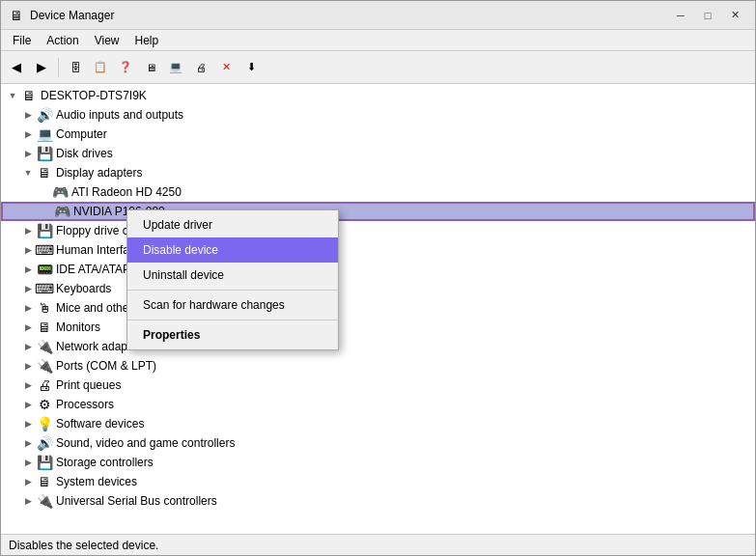 The width and height of the screenshot is (756, 556). Describe the element at coordinates (28, 289) in the screenshot. I see `keyboards-toggle: ▶` at that location.